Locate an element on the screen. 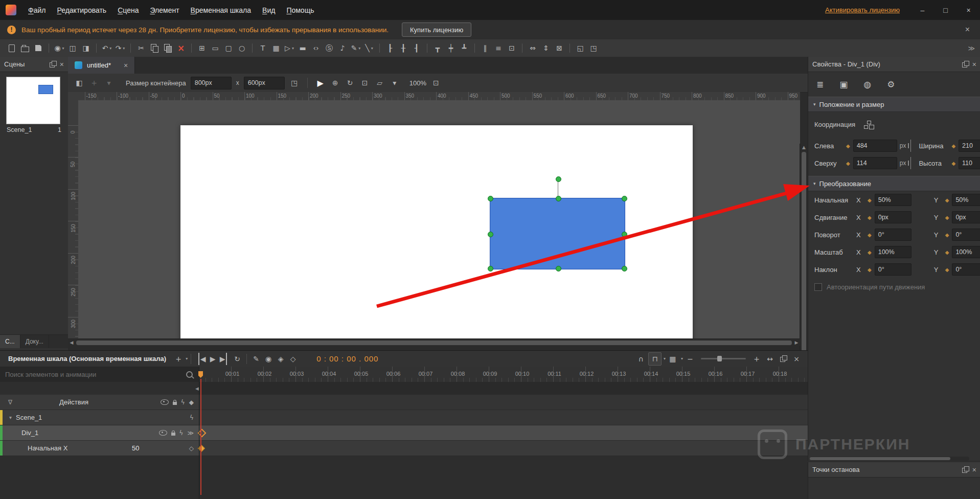 This screenshot has width=980, height=499. close-timeline-icon: × is located at coordinates (796, 359).